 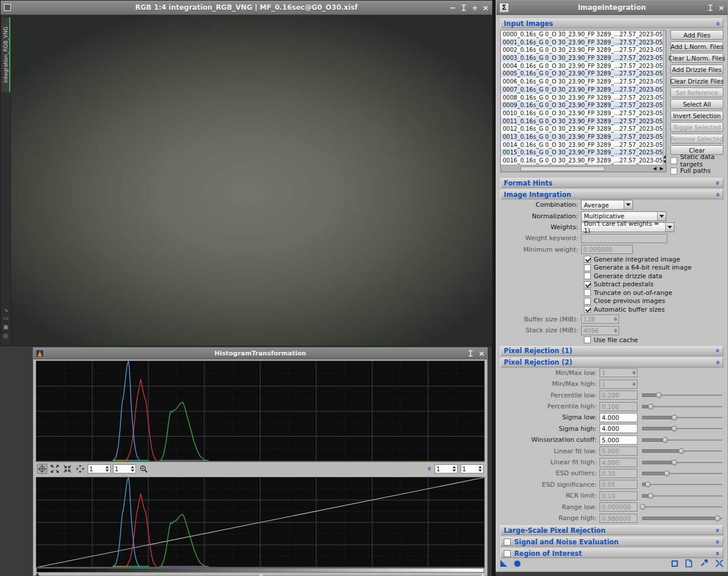 I want to click on input-image-row: 0005_0.16s_G 0_O 30_23.90_FP 3289_...27.…, so click(x=582, y=74).